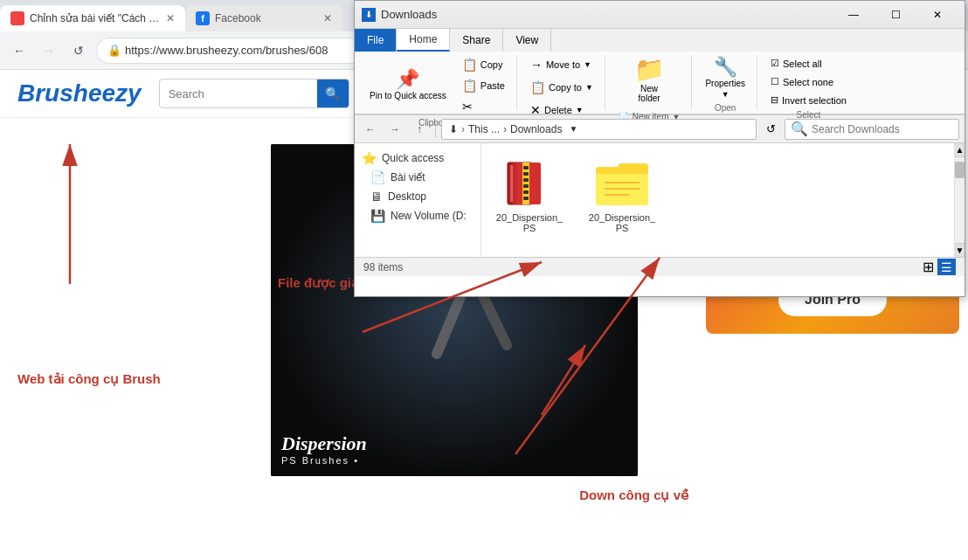 Image resolution: width=968 pixels, height=560 pixels. What do you see at coordinates (370, 129) in the screenshot?
I see `fe-back: ←` at bounding box center [370, 129].